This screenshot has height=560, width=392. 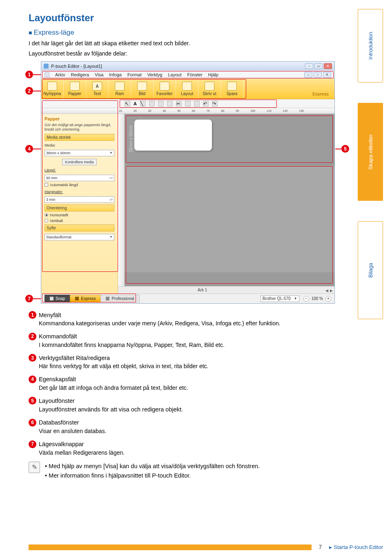 What do you see at coordinates (280, 299) in the screenshot?
I see `printer-select: Brother QL-570▼` at bounding box center [280, 299].